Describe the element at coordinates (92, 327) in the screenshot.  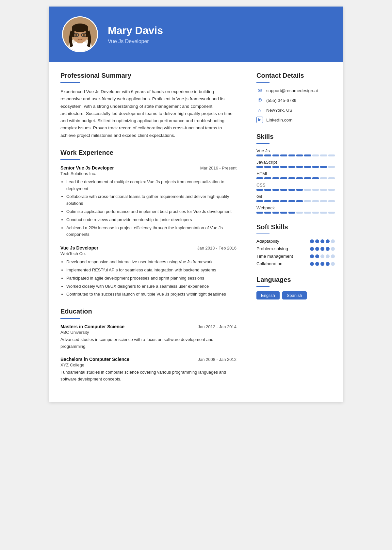
I see `edu-1-degree: Masters in Computer Science` at that location.